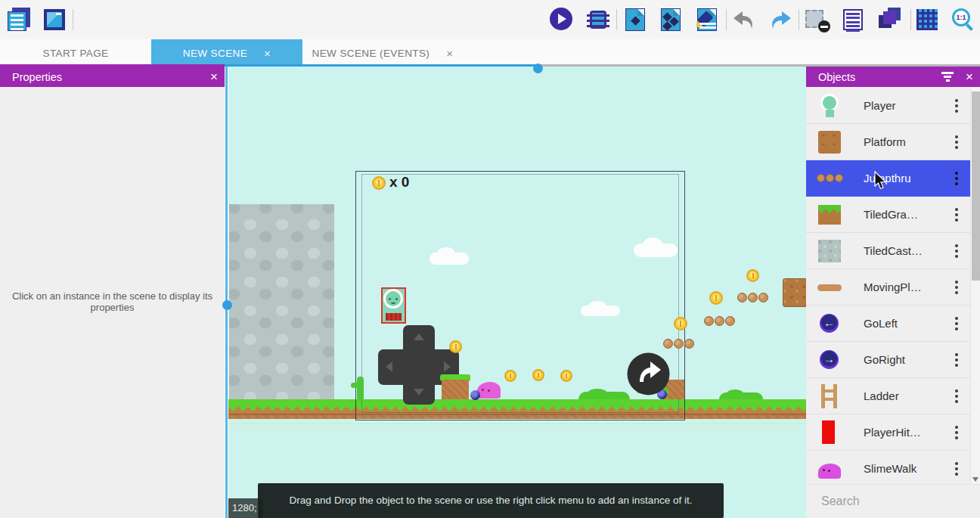 This screenshot has width=980, height=518. I want to click on ladder-object-icon, so click(830, 396).